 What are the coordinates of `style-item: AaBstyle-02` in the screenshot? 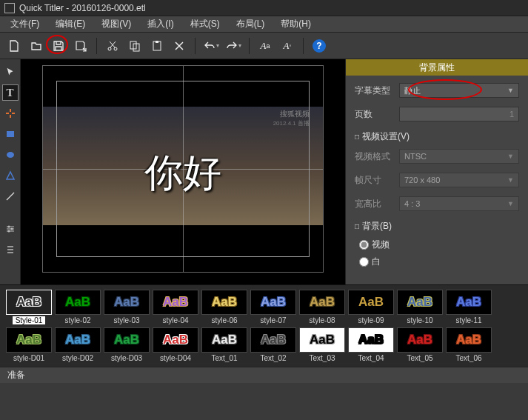 It's located at (78, 307).